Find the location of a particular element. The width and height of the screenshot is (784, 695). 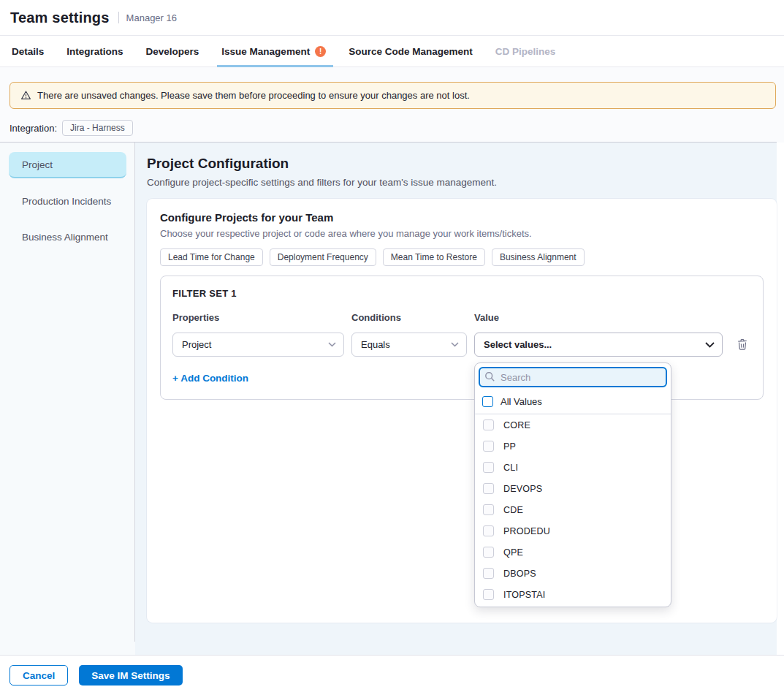

section-title: Project Configuration is located at coordinates (462, 164).